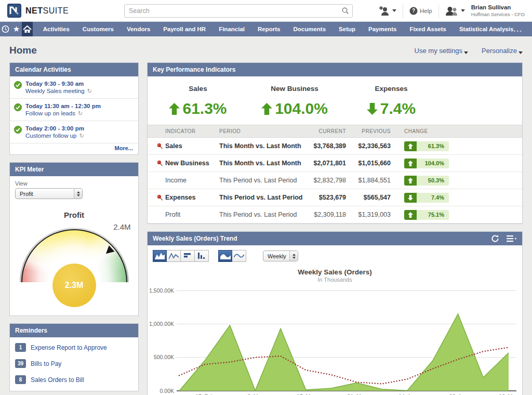  Describe the element at coordinates (347, 29) in the screenshot. I see `nav-item-setup: Setup` at that location.